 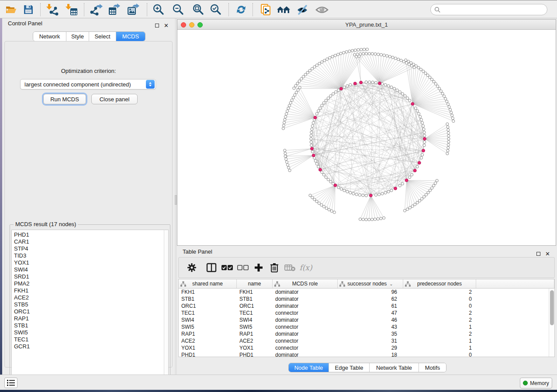 What do you see at coordinates (192, 268) in the screenshot?
I see `settings-gear-button` at bounding box center [192, 268].